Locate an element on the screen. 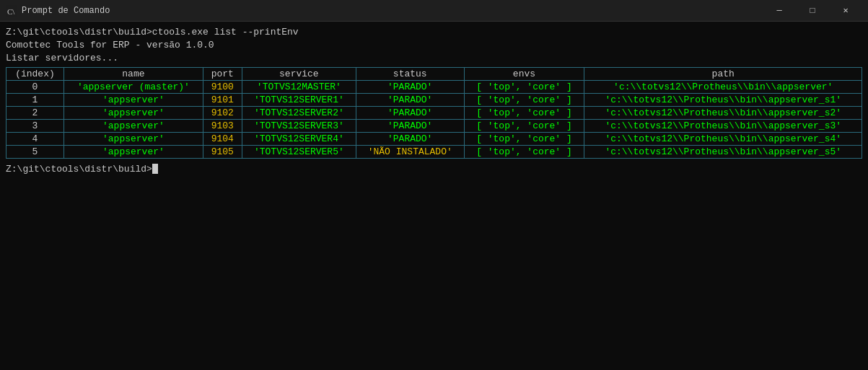 This screenshot has width=868, height=370. cell-index: 0 is located at coordinates (35, 87).